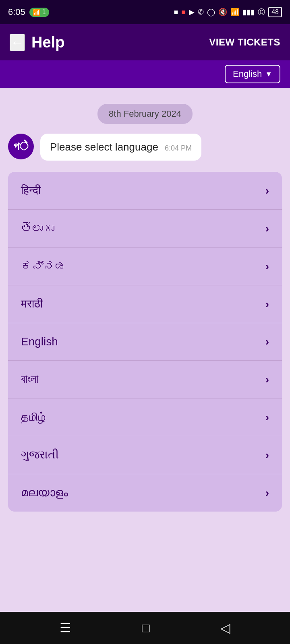 The image size is (290, 644). What do you see at coordinates (40, 455) in the screenshot?
I see `language-name: ગુજરાતી` at bounding box center [40, 455].